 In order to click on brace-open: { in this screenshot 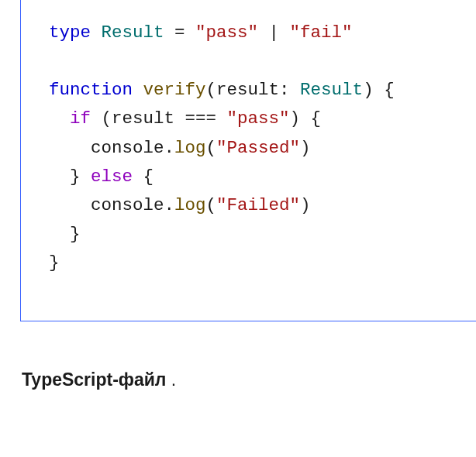, I will do `click(143, 177)`.